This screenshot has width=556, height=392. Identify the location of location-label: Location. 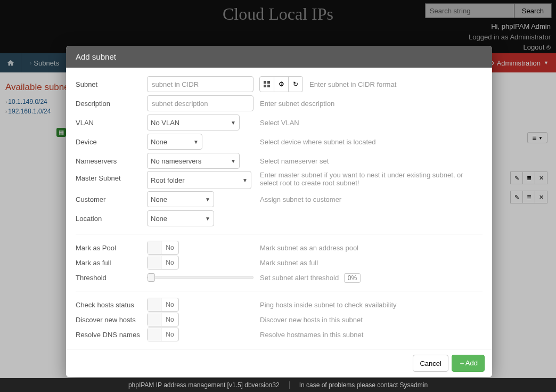
(111, 218).